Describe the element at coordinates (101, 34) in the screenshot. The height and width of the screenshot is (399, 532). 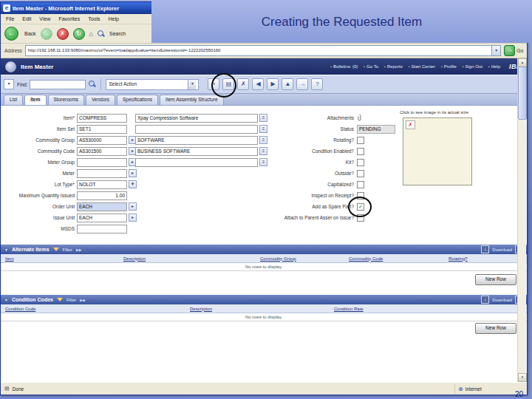
I see `search-icon` at that location.